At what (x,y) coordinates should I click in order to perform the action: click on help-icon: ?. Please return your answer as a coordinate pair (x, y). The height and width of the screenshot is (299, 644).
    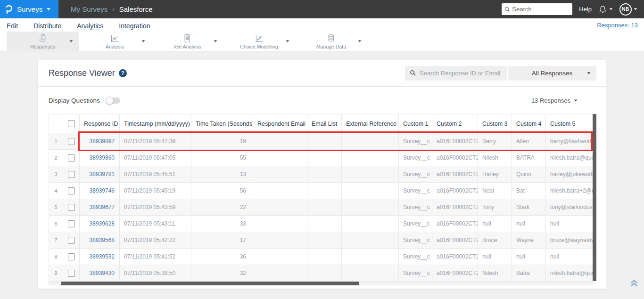
    Looking at the image, I should click on (123, 73).